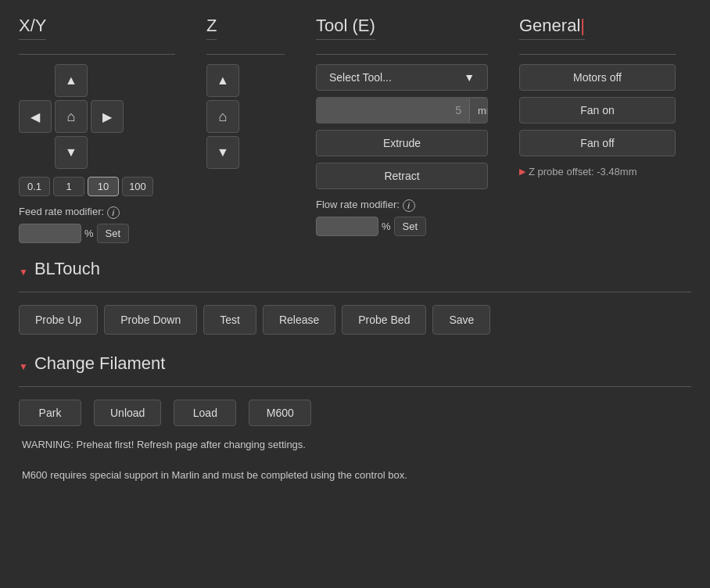 This screenshot has height=588, width=710. What do you see at coordinates (97, 233) in the screenshot?
I see `feed-rate-row: % Set` at bounding box center [97, 233].